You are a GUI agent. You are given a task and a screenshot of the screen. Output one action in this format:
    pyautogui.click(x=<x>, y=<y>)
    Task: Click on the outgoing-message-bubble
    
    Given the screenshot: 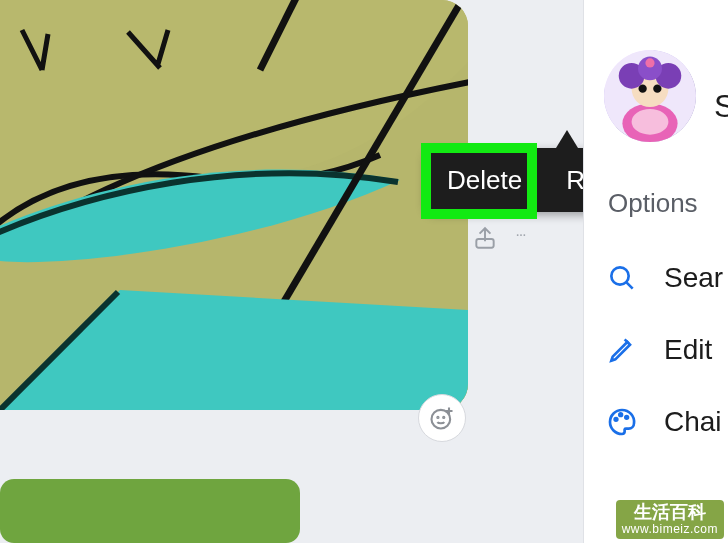 What is the action you would take?
    pyautogui.click(x=150, y=511)
    